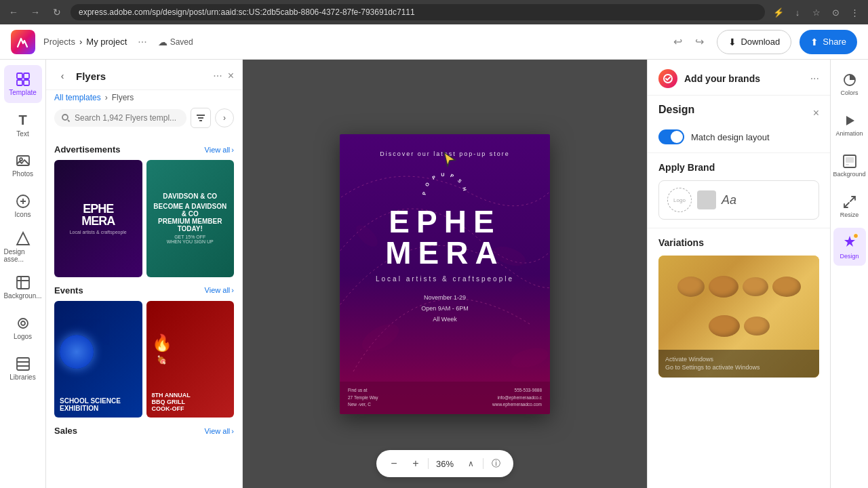 This screenshot has width=868, height=488. What do you see at coordinates (416, 464) in the screenshot?
I see `zoom-in-button: +` at bounding box center [416, 464].